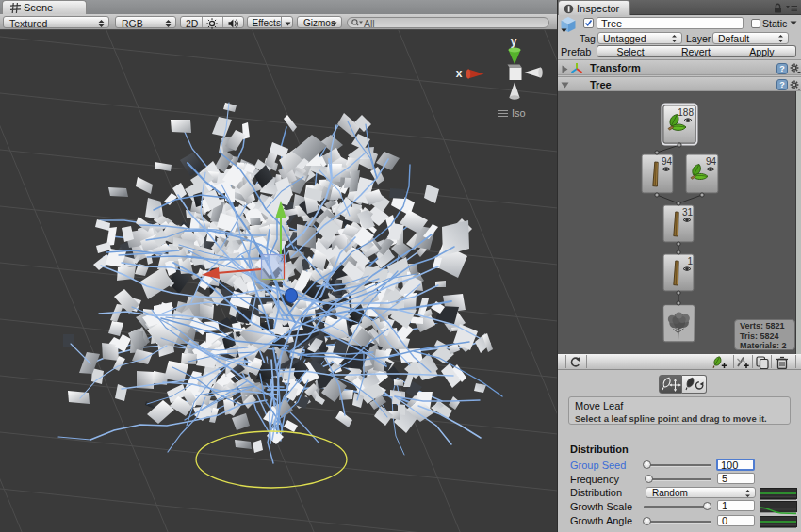  What do you see at coordinates (460, 73) in the screenshot?
I see `svg-text: x` at bounding box center [460, 73].